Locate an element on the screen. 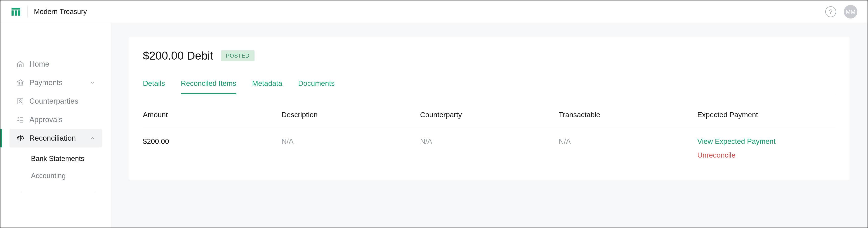  table-header-row: Amount Description Counterparty Transact… is located at coordinates (489, 117).